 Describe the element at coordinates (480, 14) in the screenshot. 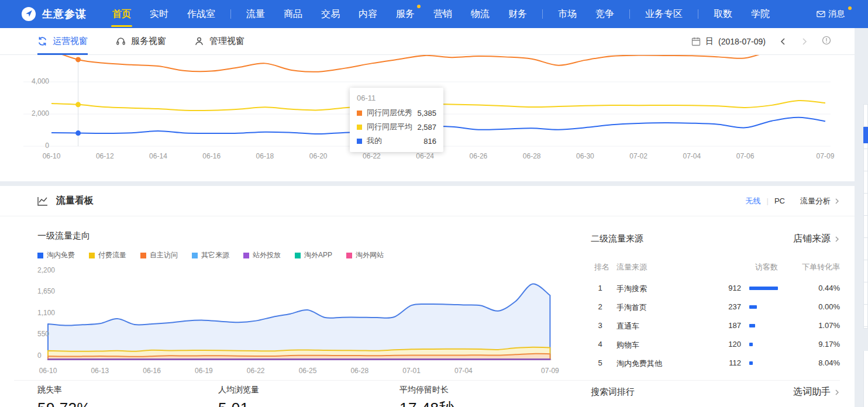

I see `nav-item-物流: 物流` at that location.